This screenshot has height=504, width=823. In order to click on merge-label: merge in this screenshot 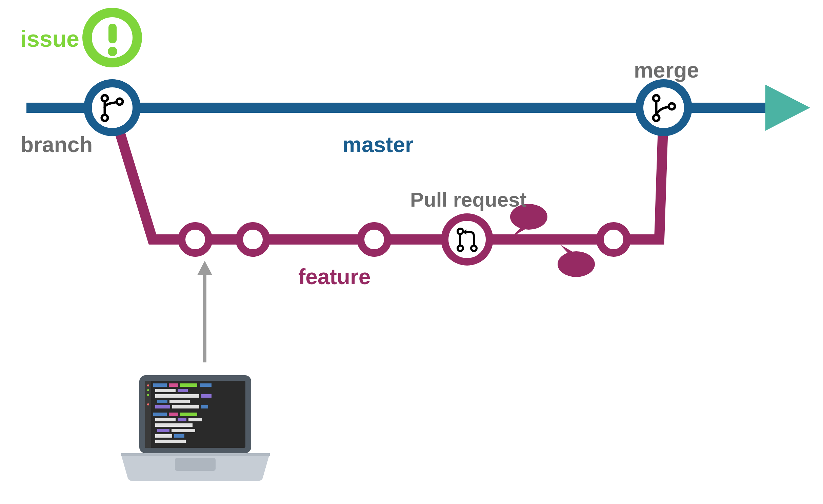, I will do `click(666, 70)`.